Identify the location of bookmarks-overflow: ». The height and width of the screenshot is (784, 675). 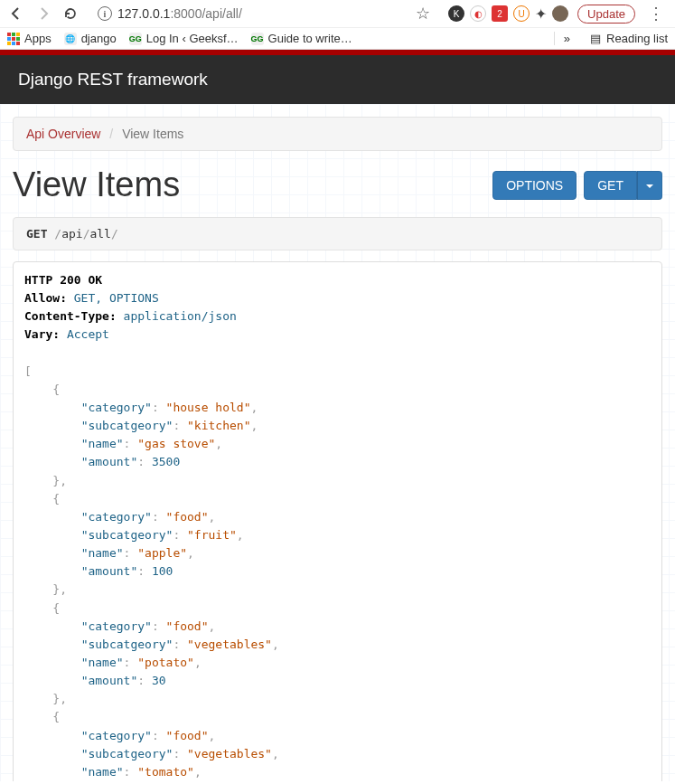
(567, 38).